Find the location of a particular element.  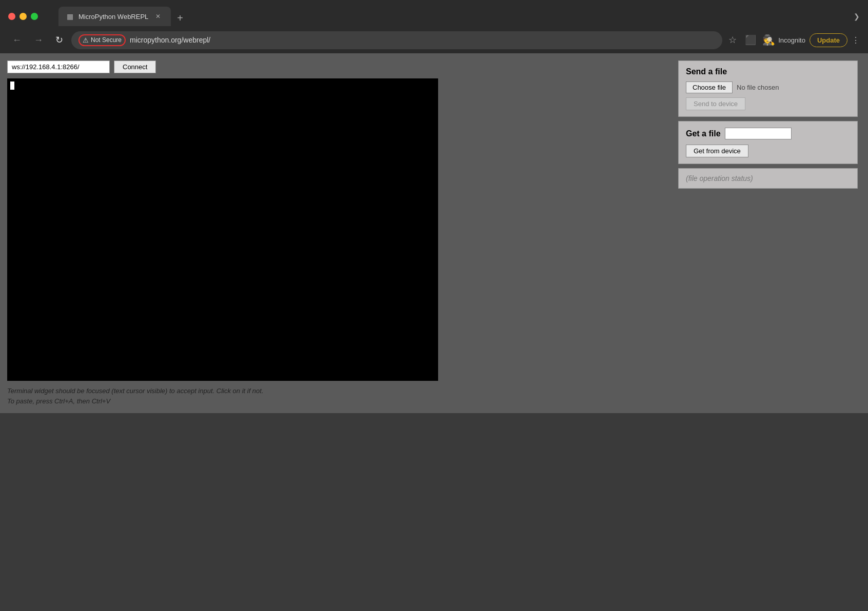

terminal-cursor is located at coordinates (12, 86).